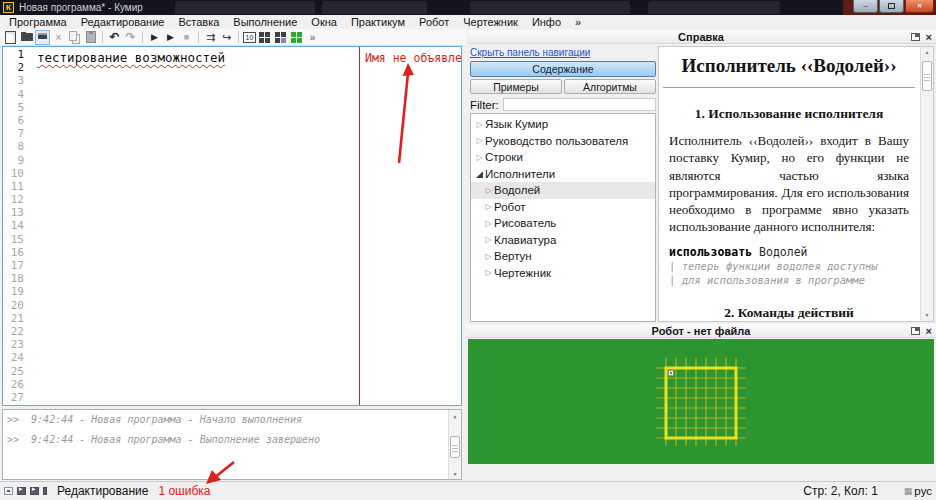 This screenshot has height=500, width=936. I want to click on step-into-icon: ↪, so click(226, 38).